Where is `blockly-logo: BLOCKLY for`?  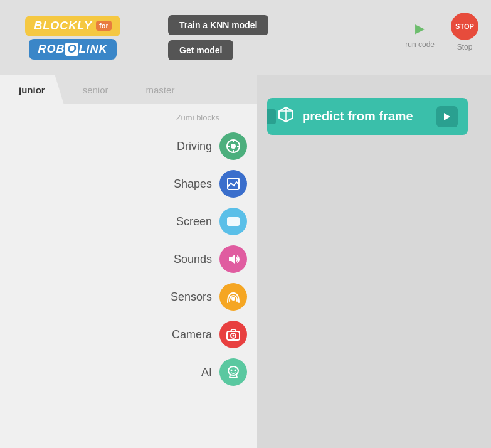 blockly-logo: BLOCKLY for is located at coordinates (73, 26).